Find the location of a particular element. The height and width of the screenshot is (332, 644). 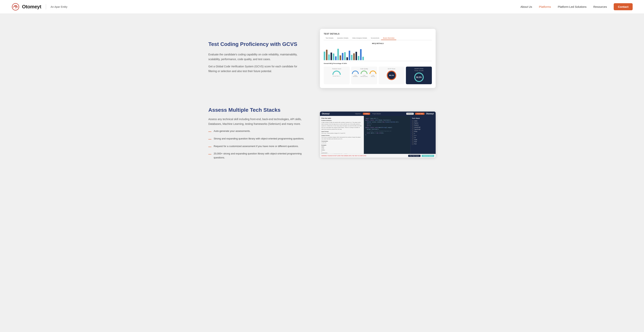

nav-links: About Us Platforms Platform-Led Solution… is located at coordinates (576, 7).